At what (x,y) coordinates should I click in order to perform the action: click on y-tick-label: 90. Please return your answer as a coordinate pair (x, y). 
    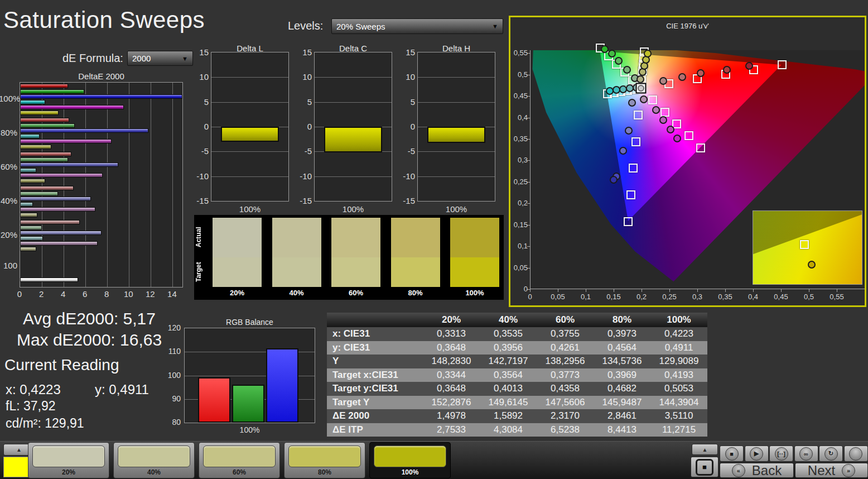
    Looking at the image, I should click on (172, 399).